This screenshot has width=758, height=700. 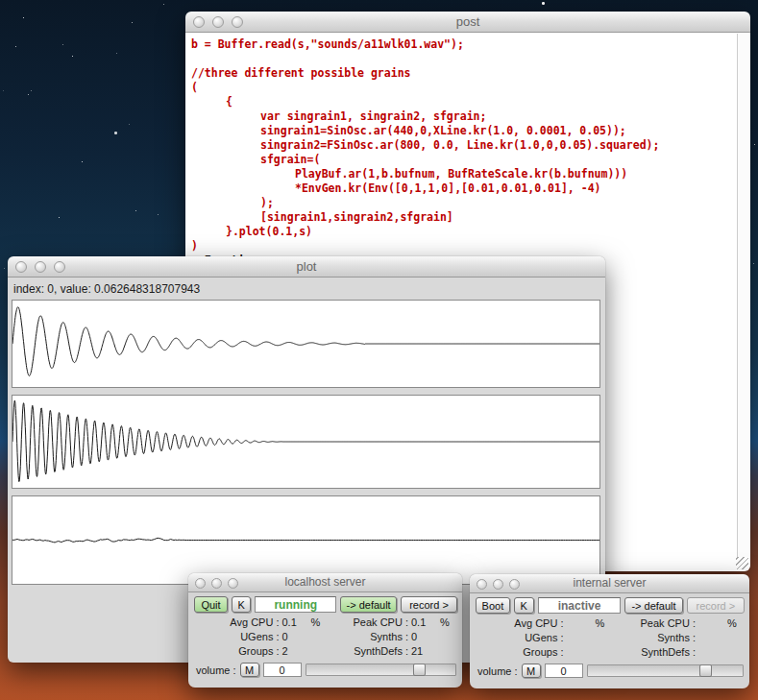 I want to click on internal-server-body: Boot K inactive -> default record > Avg …, so click(x=609, y=641).